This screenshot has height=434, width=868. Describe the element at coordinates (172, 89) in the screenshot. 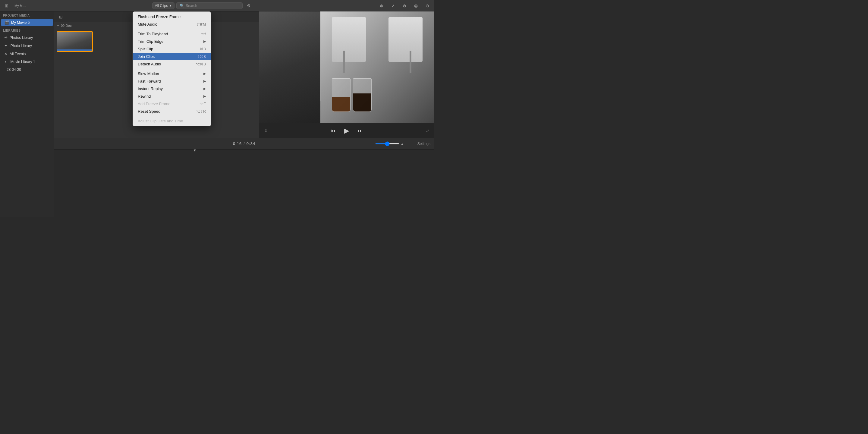

I see `menu-item-instant-replay: Instant Replay ▶` at that location.